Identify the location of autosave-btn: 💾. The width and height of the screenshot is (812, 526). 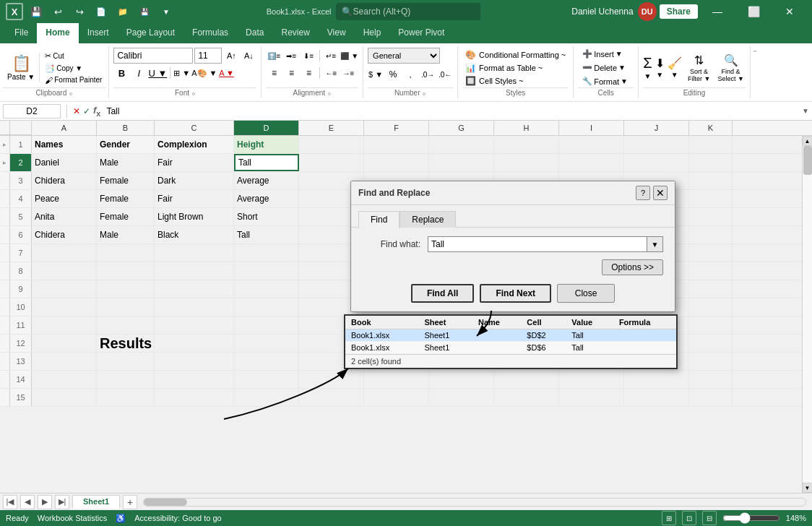
(144, 12).